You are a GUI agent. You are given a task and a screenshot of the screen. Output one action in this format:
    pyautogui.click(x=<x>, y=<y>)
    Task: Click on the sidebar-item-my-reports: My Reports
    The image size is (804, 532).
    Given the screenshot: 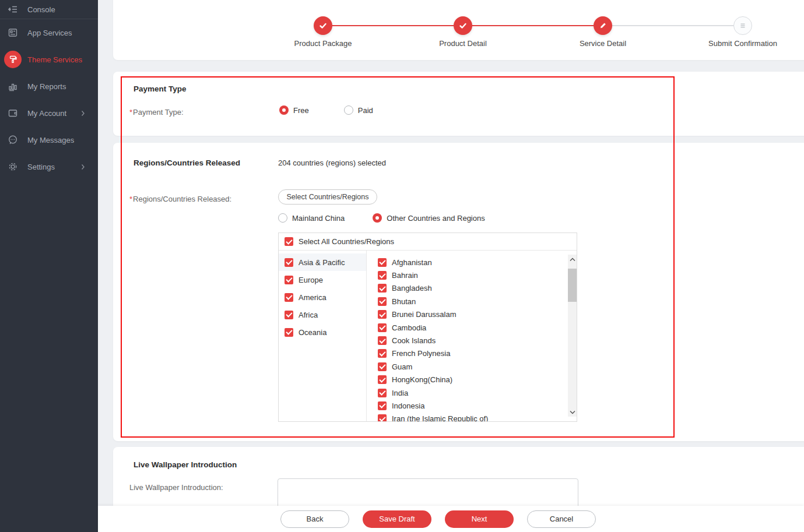 What is the action you would take?
    pyautogui.click(x=49, y=86)
    